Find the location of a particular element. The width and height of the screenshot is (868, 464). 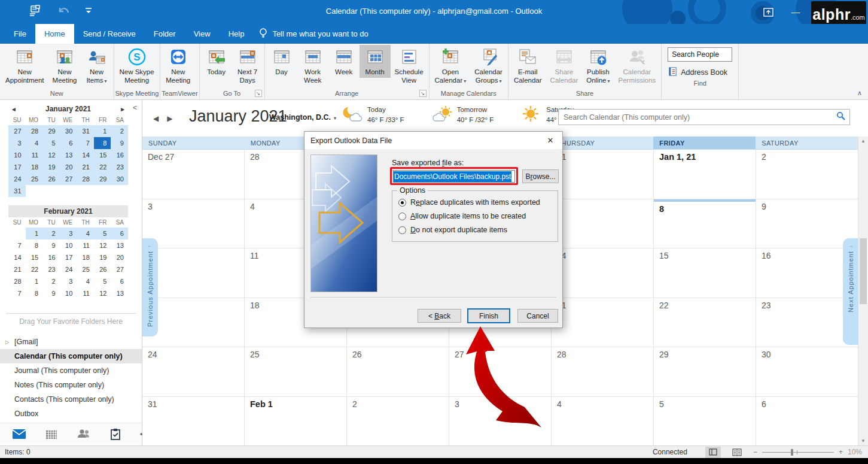

calendar-cell: 4 is located at coordinates (603, 421).